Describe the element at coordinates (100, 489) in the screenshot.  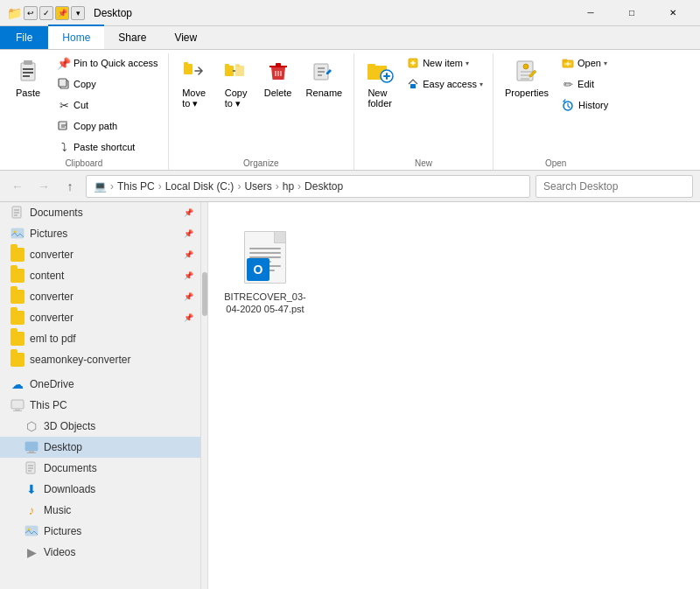
I see `sidebar-item-downloads: ⬇ Downloads` at that location.